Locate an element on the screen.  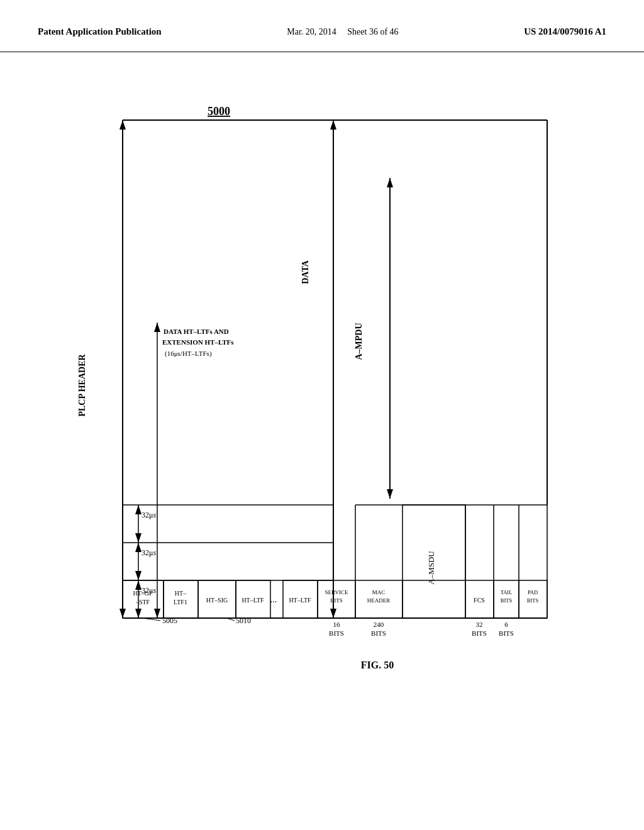
header-center: Mar. 20, 2014 Sheet 36 of 46 is located at coordinates (342, 32).